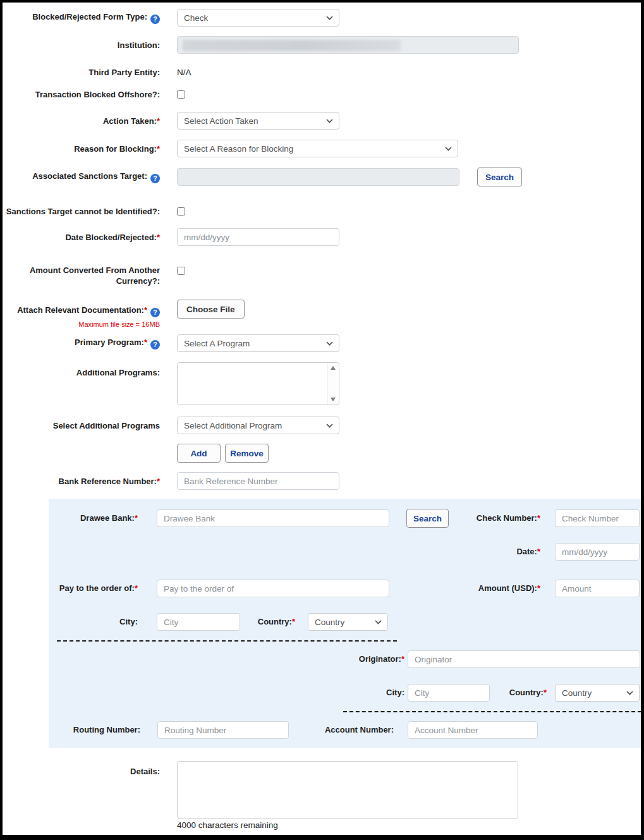 This screenshot has height=840, width=644. What do you see at coordinates (81, 211) in the screenshot?
I see `target-not-identified-label: Sanctions Target cannot be Identified?:` at bounding box center [81, 211].